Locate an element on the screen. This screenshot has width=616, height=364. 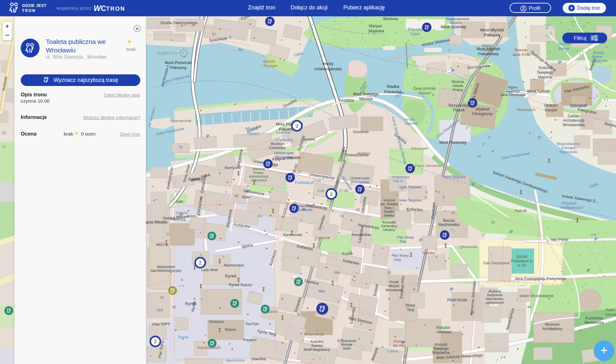
svg-text: i Ekonomii is located at coordinates (259, 180).